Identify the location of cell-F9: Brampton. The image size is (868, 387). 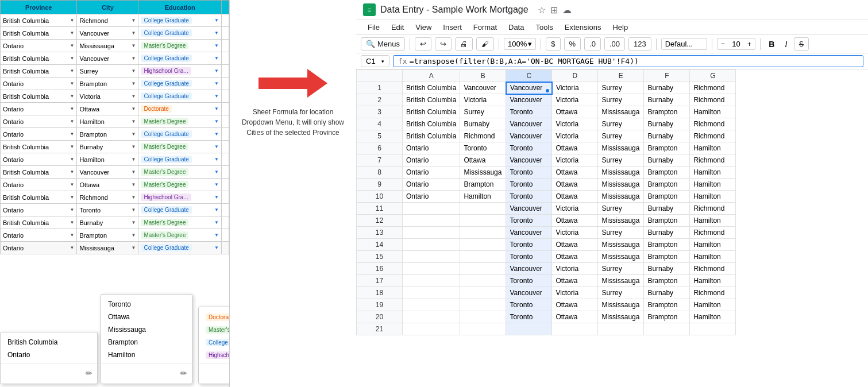
(667, 185).